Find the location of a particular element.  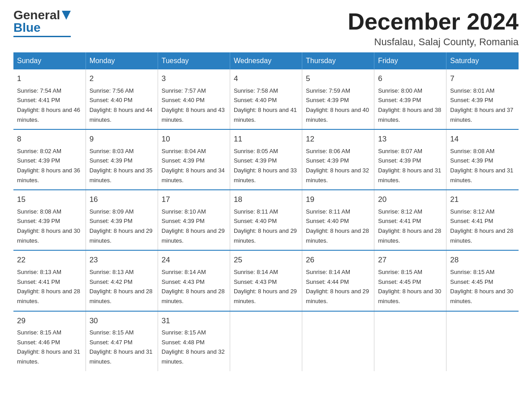

table-row: 31Sunrise: 8:15 AMSunset: 4:48 PMDayligh… is located at coordinates (193, 341).